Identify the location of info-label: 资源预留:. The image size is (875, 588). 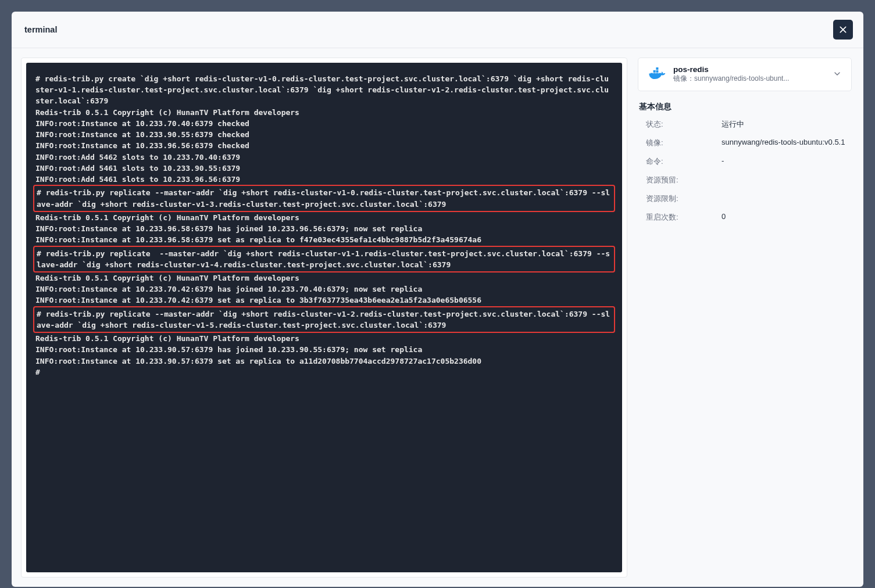
(684, 180).